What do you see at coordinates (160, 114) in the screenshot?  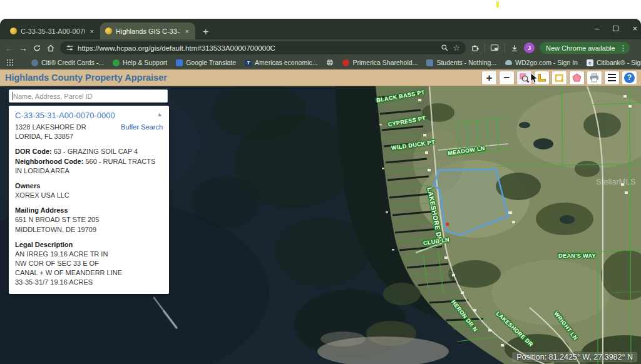 I see `collapse-icon: ▲` at bounding box center [160, 114].